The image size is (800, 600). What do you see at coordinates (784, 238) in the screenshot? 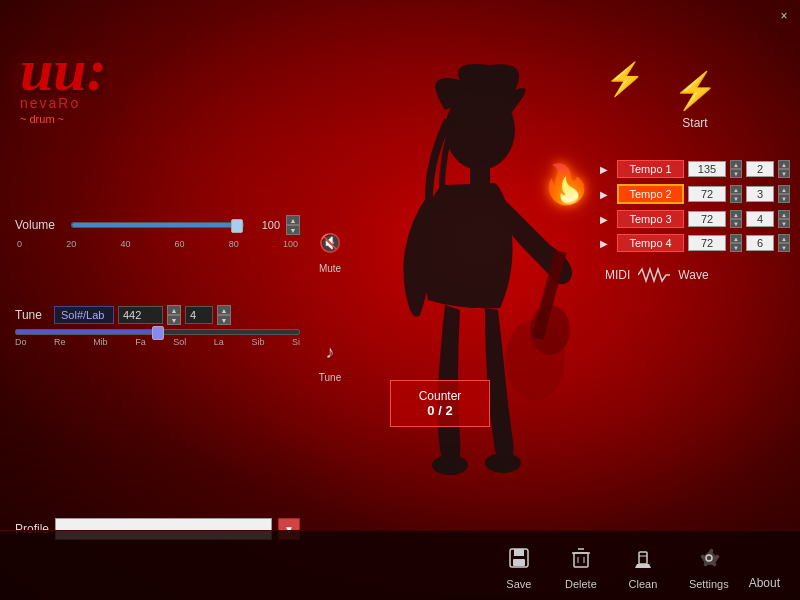
I see `tempo-4-beats-up: ▲` at bounding box center [784, 238].